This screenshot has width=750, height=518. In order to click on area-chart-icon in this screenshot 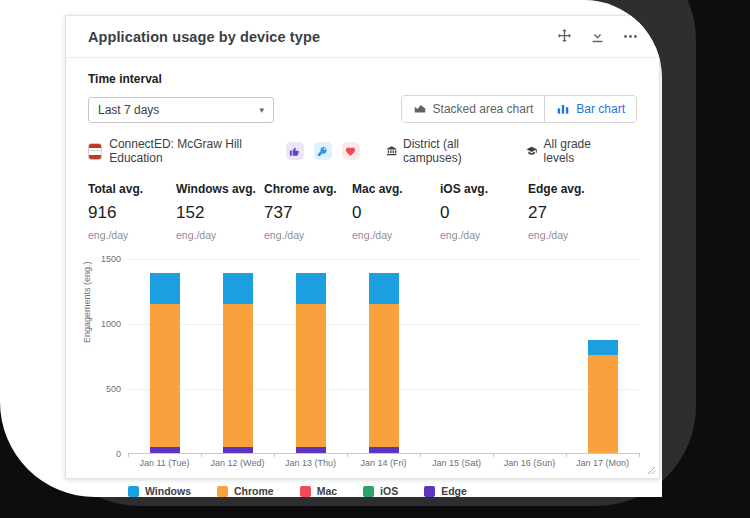, I will do `click(420, 109)`.